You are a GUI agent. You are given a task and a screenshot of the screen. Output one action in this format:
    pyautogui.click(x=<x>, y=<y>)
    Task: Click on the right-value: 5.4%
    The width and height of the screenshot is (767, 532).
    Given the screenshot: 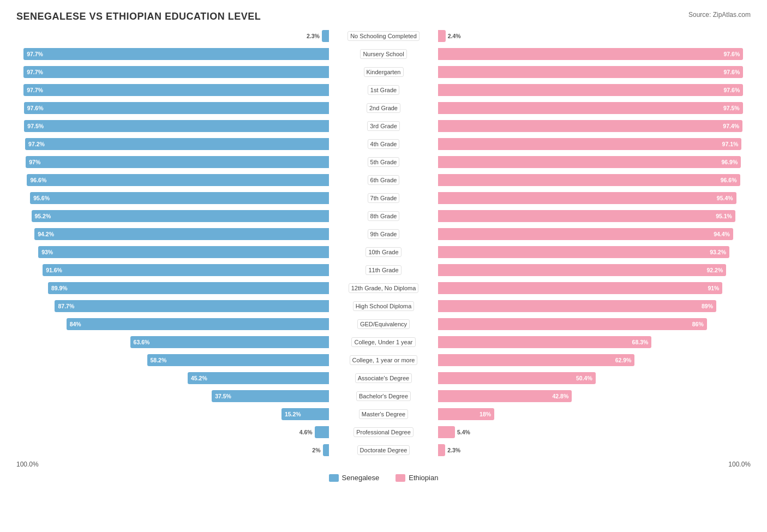 What is the action you would take?
    pyautogui.click(x=464, y=432)
    